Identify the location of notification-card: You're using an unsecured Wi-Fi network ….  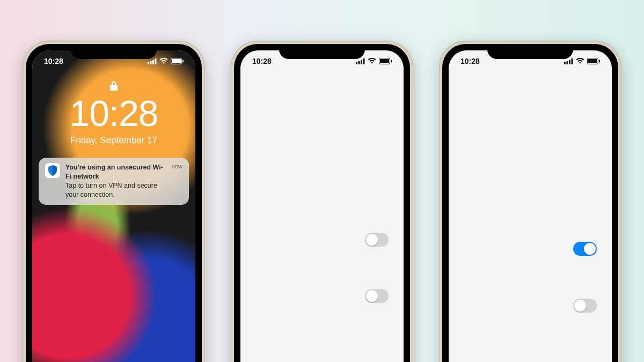
(114, 181).